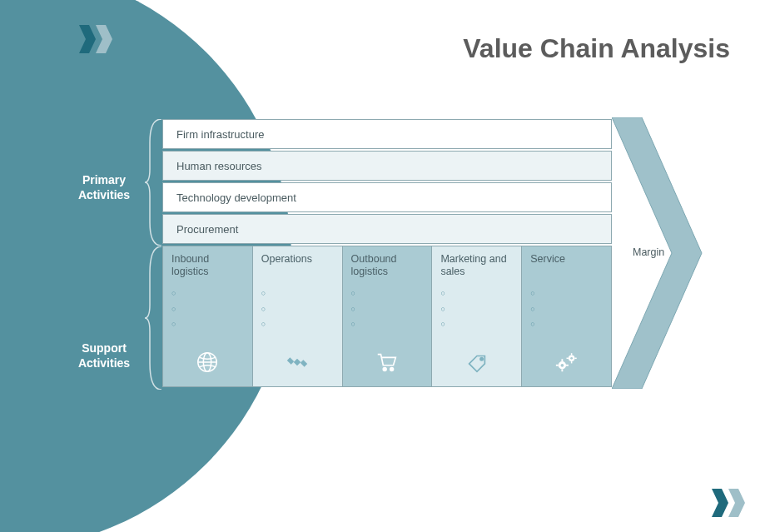  Describe the element at coordinates (387, 197) in the screenshot. I see `support-row-technology-development: Technology development` at that location.